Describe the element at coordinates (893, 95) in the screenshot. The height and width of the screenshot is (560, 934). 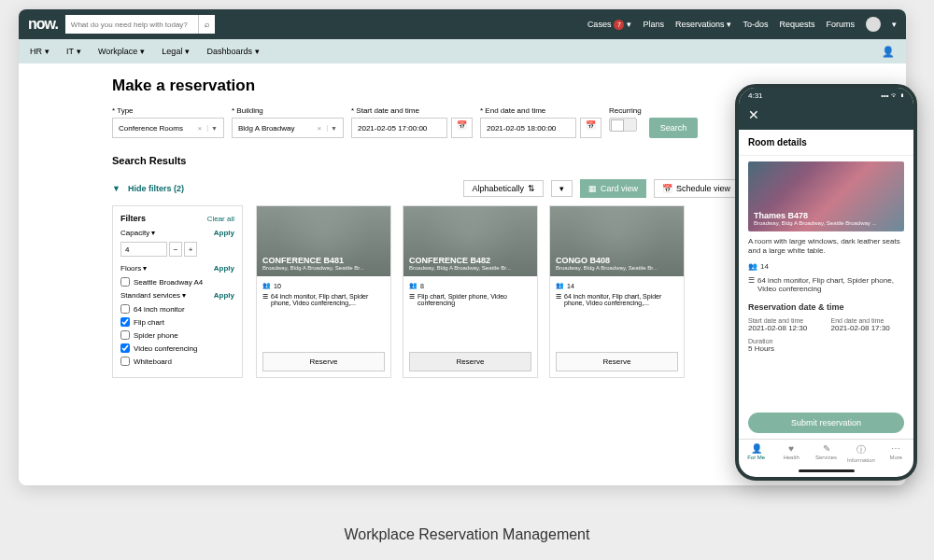
I see `status-icons: ••• ᯤ ▮` at that location.